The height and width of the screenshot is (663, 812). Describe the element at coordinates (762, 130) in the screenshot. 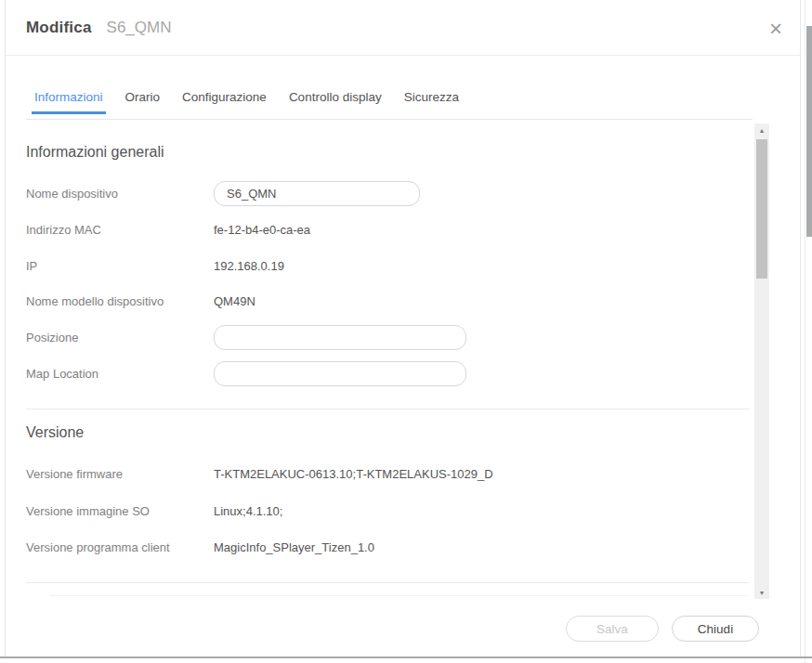

I see `scroll-up-icon: ▲` at that location.